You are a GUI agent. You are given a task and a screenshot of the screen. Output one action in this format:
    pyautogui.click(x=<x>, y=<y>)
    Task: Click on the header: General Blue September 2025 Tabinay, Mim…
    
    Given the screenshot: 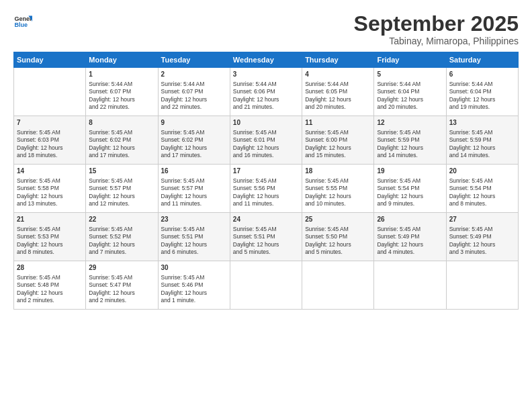 What is the action you would take?
    pyautogui.click(x=266, y=30)
    